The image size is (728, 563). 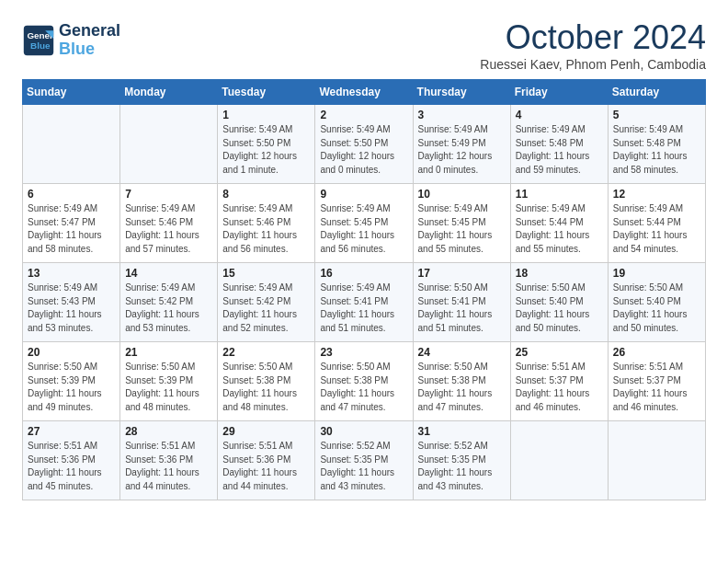 What do you see at coordinates (364, 303) in the screenshot?
I see `day-cell: 16Sunrise: 5:49 AM Sunset: 5:41 PM Dayli…` at bounding box center [364, 303].